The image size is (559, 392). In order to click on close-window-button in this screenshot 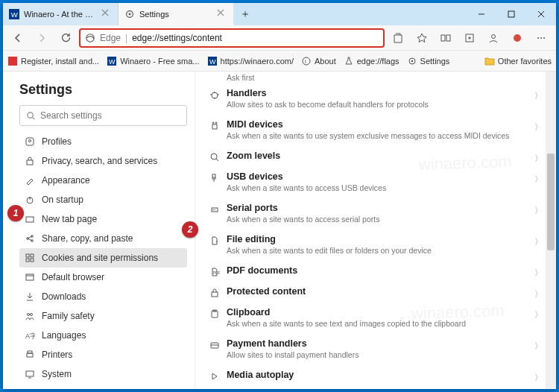, I will do `click(541, 14)`.